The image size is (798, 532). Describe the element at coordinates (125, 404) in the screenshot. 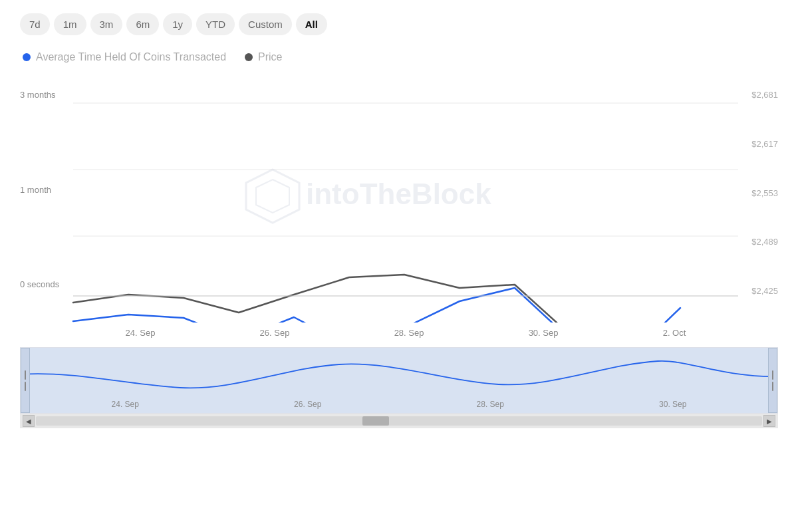

I see `nav-x-label-24sep: 24. Sep` at that location.